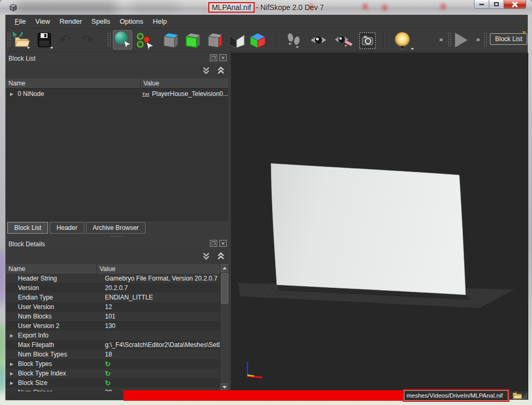 This screenshot has height=405, width=532. What do you see at coordinates (225, 288) in the screenshot?
I see `vertical-scroll-thumb` at bounding box center [225, 288].